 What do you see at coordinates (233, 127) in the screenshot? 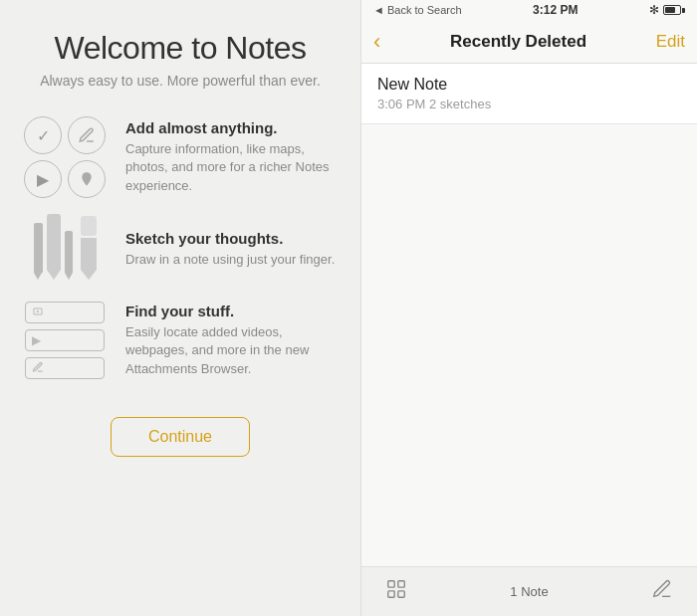
I see `feature-heading-add: Add almost anything.` at bounding box center [233, 127].